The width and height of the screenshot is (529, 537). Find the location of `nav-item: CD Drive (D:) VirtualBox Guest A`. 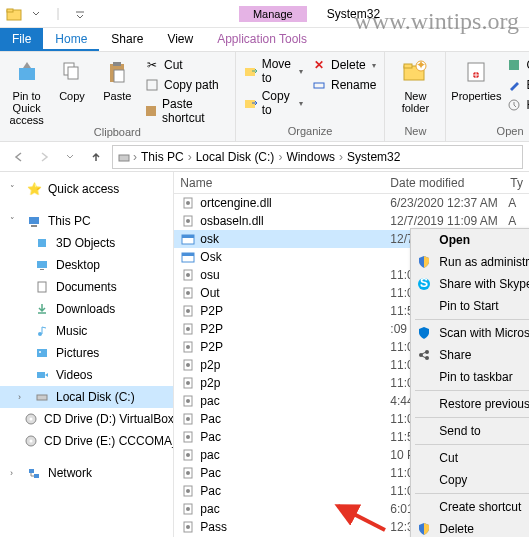

nav-item: CD Drive (D:) VirtualBox Guest A is located at coordinates (86, 419).